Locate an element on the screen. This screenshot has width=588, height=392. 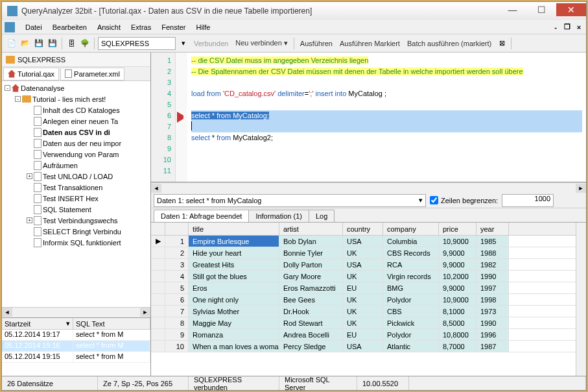
filetab-tutorial: Tutorial.qax is located at coordinates (31, 74).